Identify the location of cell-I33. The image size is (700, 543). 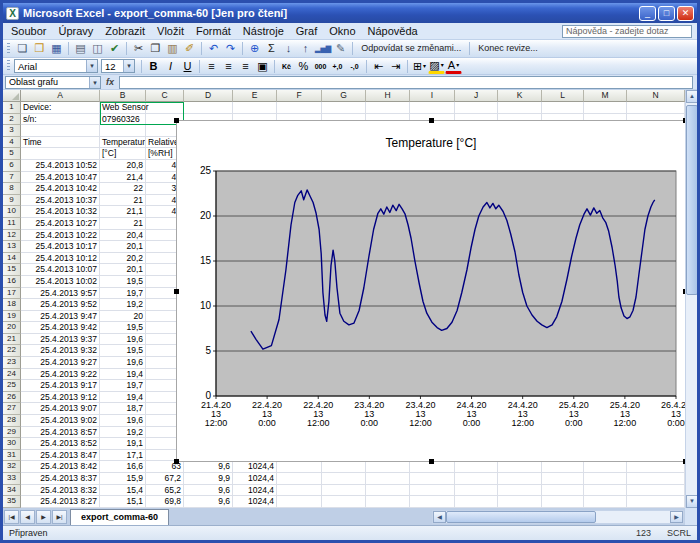
(432, 479).